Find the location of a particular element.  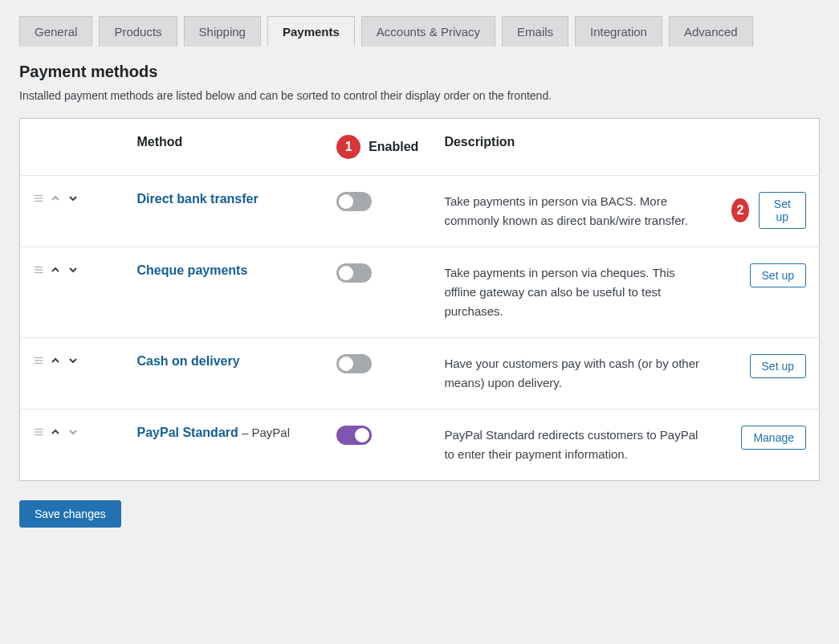

method-suffix: – PayPal is located at coordinates (264, 432).